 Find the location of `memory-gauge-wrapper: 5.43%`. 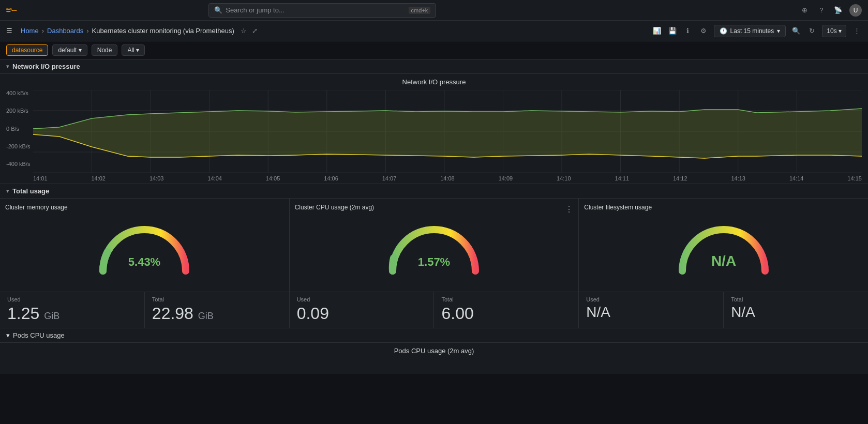

memory-gauge-wrapper: 5.43% is located at coordinates (145, 250).